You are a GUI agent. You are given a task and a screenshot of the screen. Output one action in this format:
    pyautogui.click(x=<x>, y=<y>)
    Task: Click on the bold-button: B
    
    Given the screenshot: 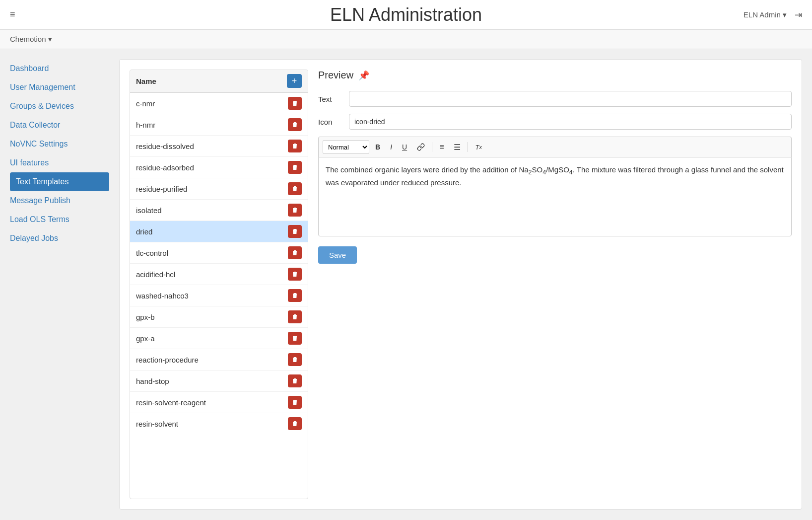 What is the action you would take?
    pyautogui.click(x=378, y=147)
    